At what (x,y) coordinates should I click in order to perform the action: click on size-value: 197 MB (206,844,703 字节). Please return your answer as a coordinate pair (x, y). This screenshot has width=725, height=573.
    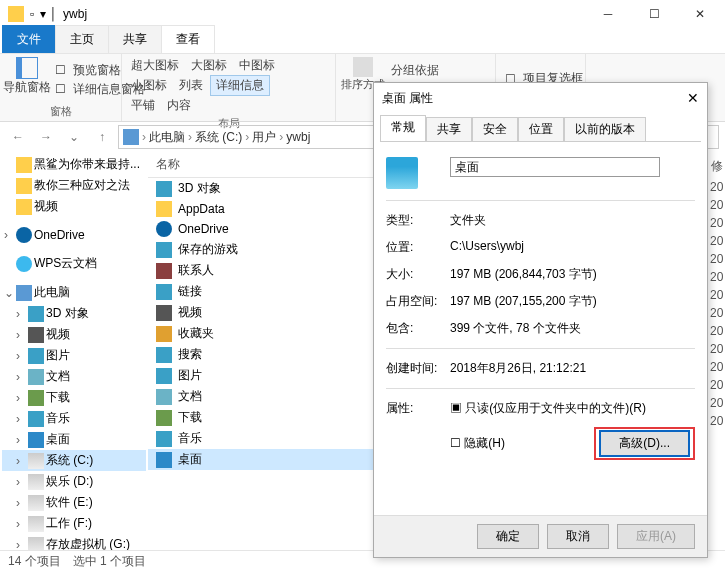
    Looking at the image, I should click on (572, 274).